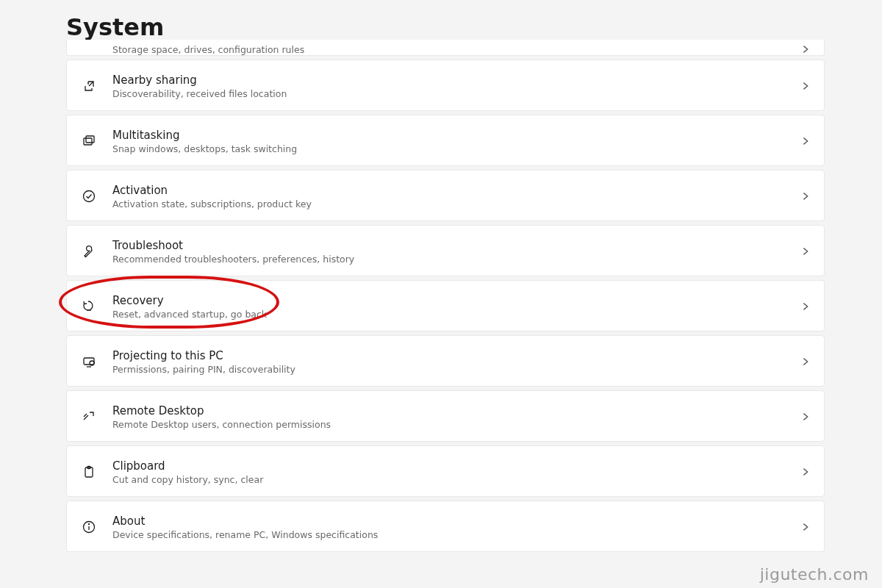 The height and width of the screenshot is (588, 882). I want to click on settings-item-text: TroubleshootRecommended troubleshooters,…, so click(449, 251).